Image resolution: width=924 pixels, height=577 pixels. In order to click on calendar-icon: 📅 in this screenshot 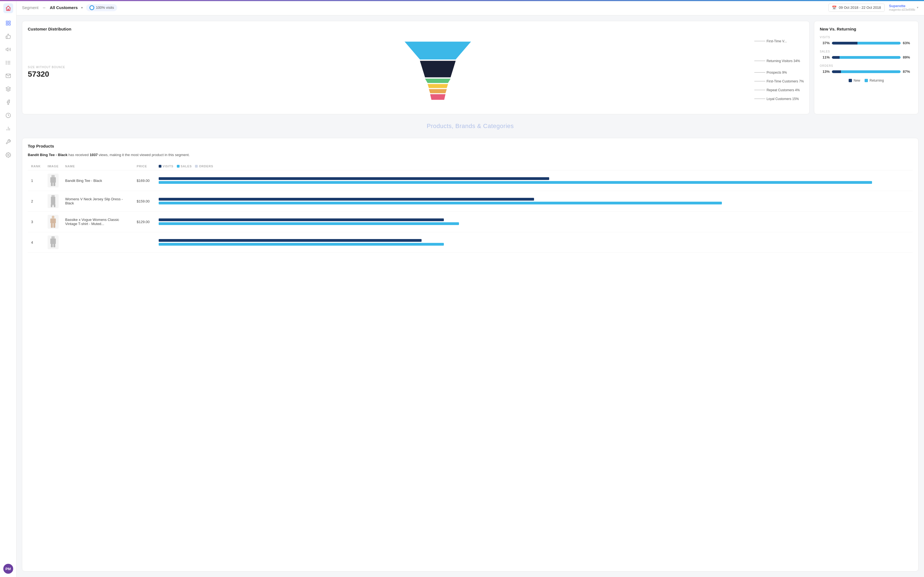, I will do `click(834, 8)`.